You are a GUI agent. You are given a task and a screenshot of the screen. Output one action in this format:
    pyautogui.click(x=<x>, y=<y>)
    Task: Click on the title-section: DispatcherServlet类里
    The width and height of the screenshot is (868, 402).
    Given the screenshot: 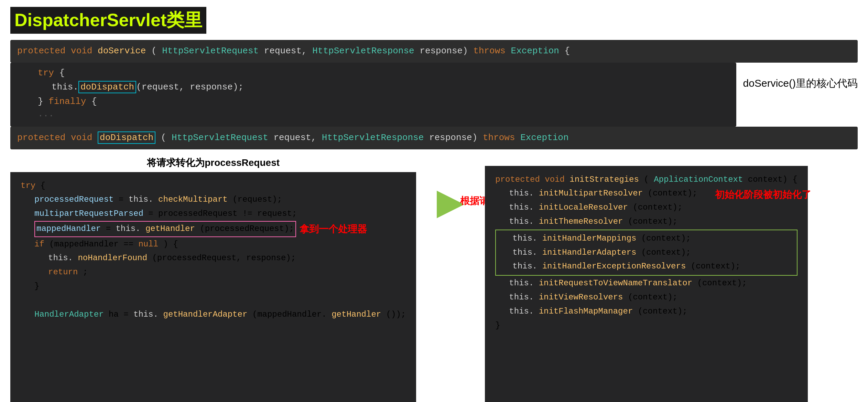 What is the action you would take?
    pyautogui.click(x=434, y=20)
    